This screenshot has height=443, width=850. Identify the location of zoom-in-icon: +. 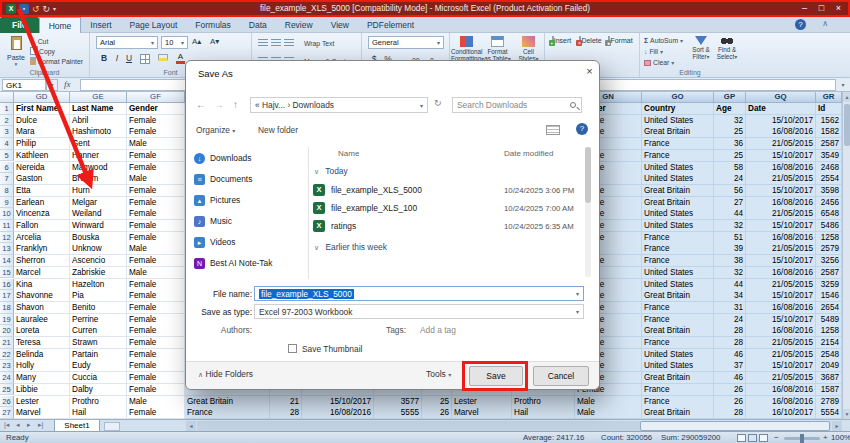
(826, 438).